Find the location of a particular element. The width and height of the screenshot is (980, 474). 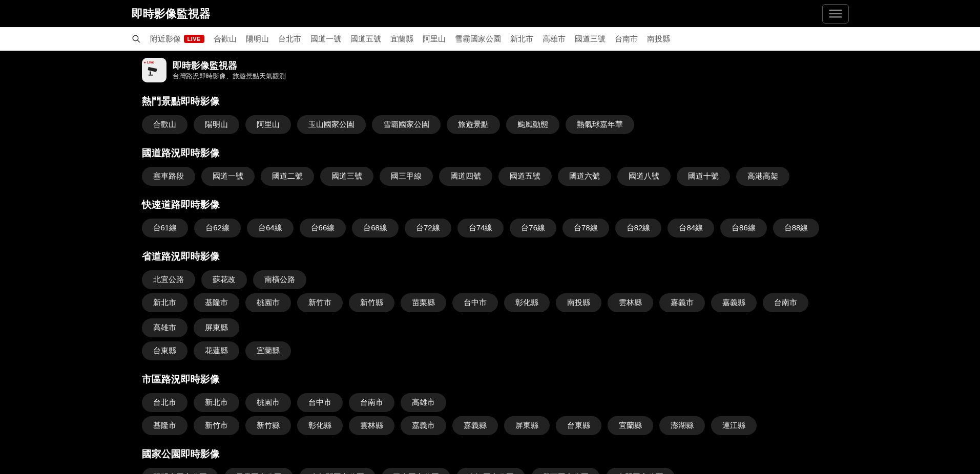

menu-toggle-button is located at coordinates (836, 14).